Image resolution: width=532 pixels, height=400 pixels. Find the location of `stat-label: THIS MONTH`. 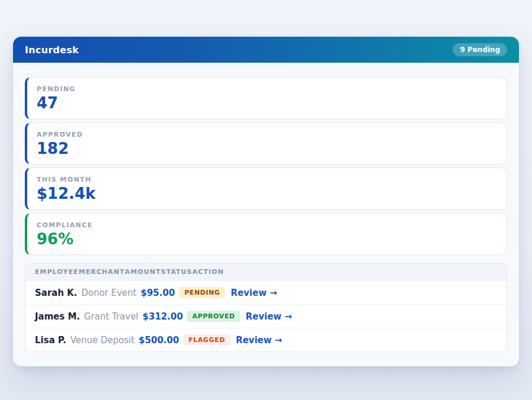

stat-label: THIS MONTH is located at coordinates (267, 180).